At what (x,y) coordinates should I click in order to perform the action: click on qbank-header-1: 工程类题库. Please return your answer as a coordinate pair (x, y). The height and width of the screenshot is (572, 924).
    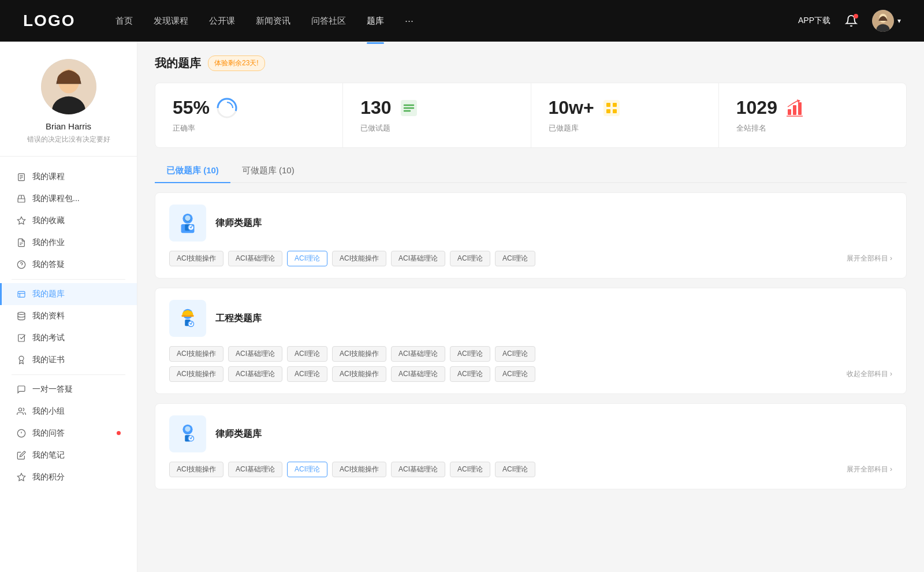
    Looking at the image, I should click on (531, 318).